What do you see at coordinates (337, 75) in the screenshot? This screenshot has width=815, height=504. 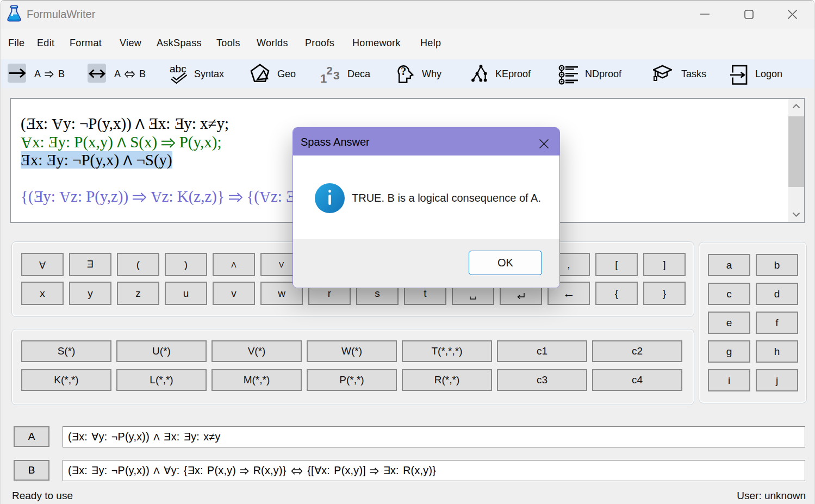 I see `svg-text: 3` at bounding box center [337, 75].